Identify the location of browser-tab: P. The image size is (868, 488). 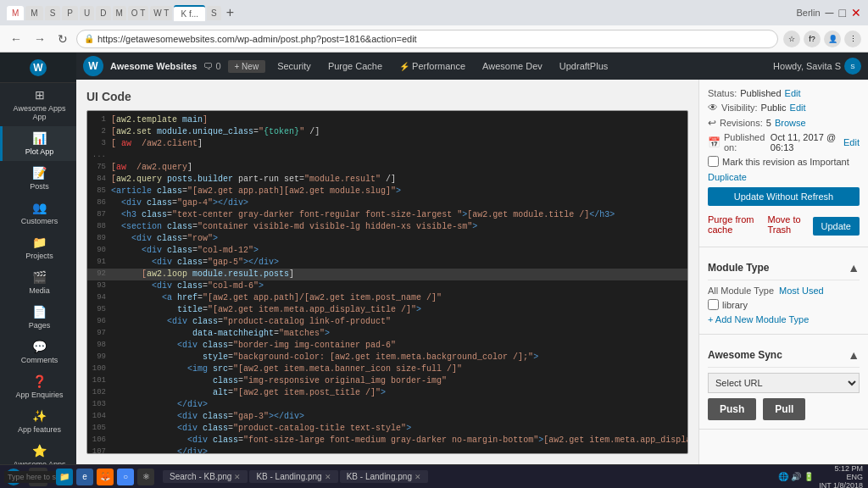
(70, 14).